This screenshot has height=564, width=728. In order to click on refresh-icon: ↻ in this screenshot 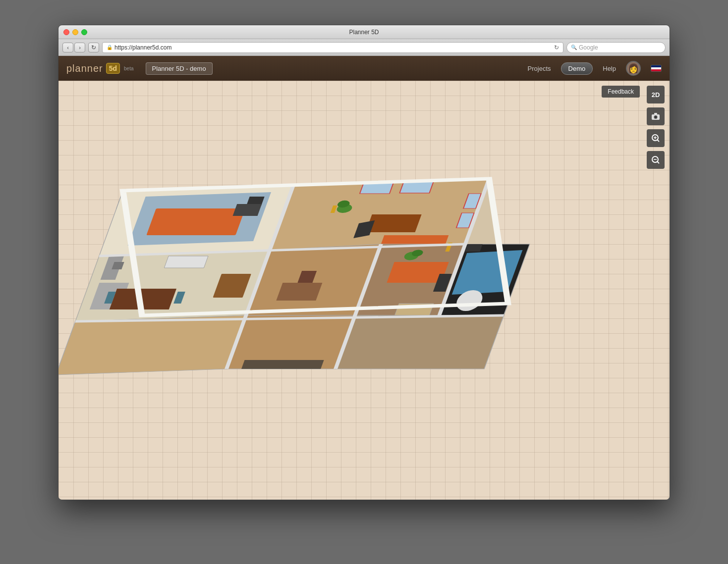, I will do `click(557, 48)`.